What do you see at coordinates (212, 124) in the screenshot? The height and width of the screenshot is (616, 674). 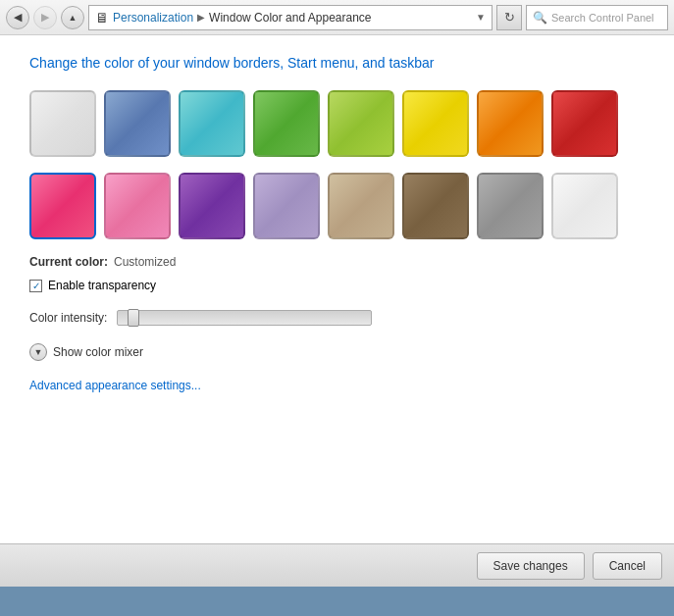 I see `swatch-teal` at bounding box center [212, 124].